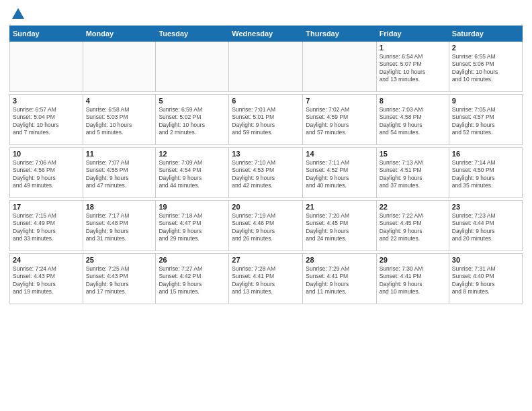 The image size is (532, 411). Describe the element at coordinates (412, 228) in the screenshot. I see `day-info: Sunrise: 7:22 AMSunset: 4:45 PMDaylight:…` at that location.